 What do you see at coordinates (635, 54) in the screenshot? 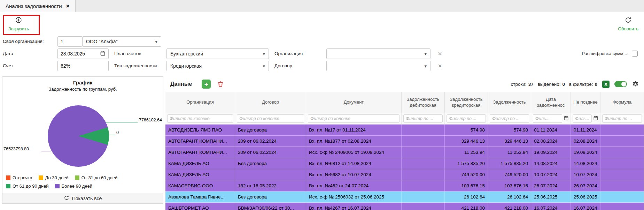
I see `decrypt-sums-checkbox` at bounding box center [635, 54].